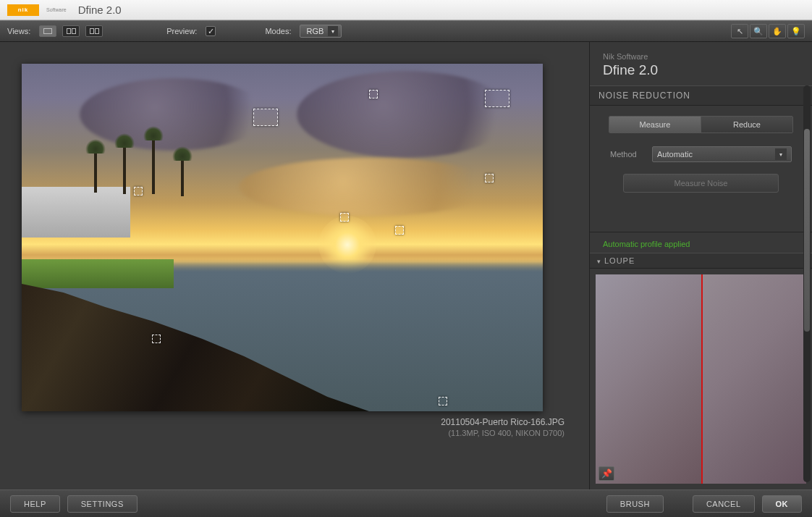 The height and width of the screenshot is (517, 812). I want to click on noise-reduction-body: Measure Reduce Method Automatic ▾ Measur…, so click(701, 154).